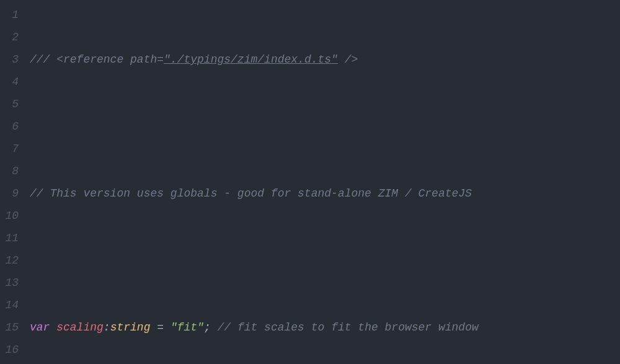  I want to click on line-number: 14, so click(9, 305).